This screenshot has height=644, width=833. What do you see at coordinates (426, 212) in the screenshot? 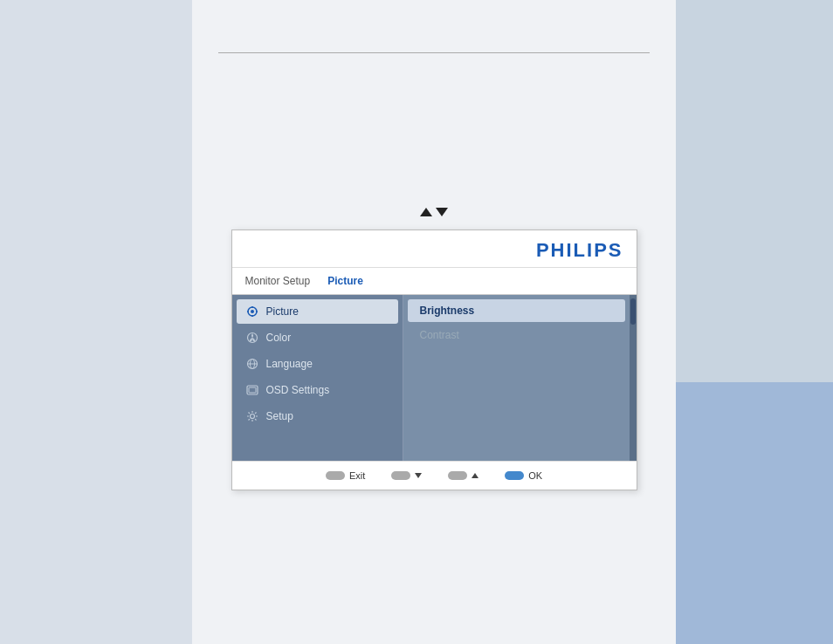
I see `arrow-up-icon` at bounding box center [426, 212].